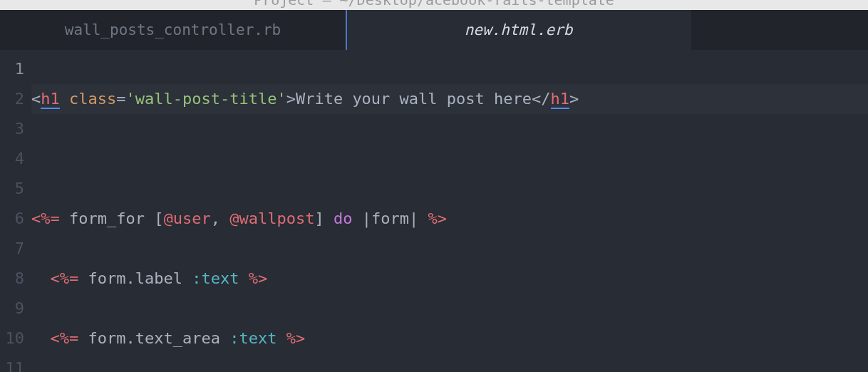 The height and width of the screenshot is (372, 868). Describe the element at coordinates (434, 5) in the screenshot. I see `window-titlebar: Project — ~/Desktop/acebook-rails-templa…` at that location.